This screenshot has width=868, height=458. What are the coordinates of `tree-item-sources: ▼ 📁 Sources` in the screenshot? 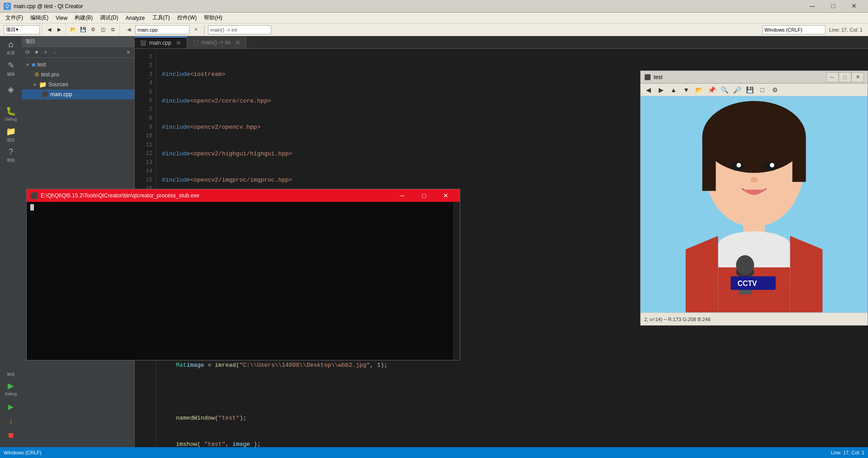 It's located at (78, 84).